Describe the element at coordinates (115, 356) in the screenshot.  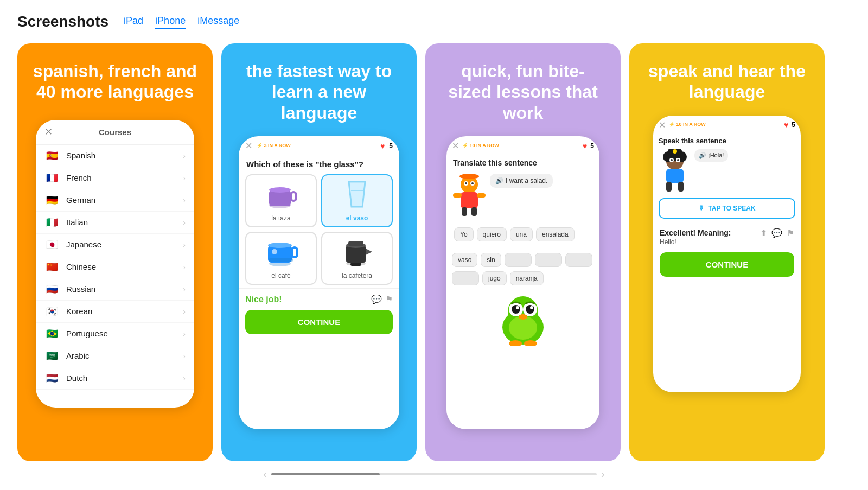
I see `list-item: 🇸🇦 Arabic ›` at that location.